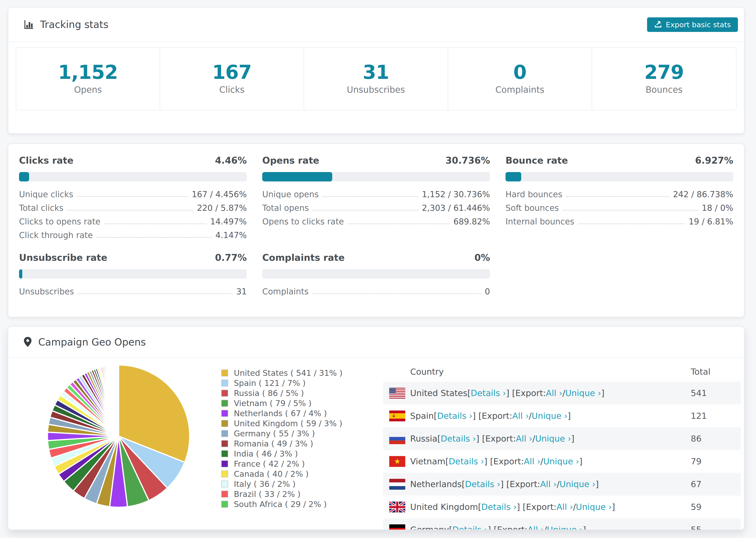  What do you see at coordinates (282, 373) in the screenshot?
I see `legend-item-united-states: United States ( 541 / 31% )` at bounding box center [282, 373].